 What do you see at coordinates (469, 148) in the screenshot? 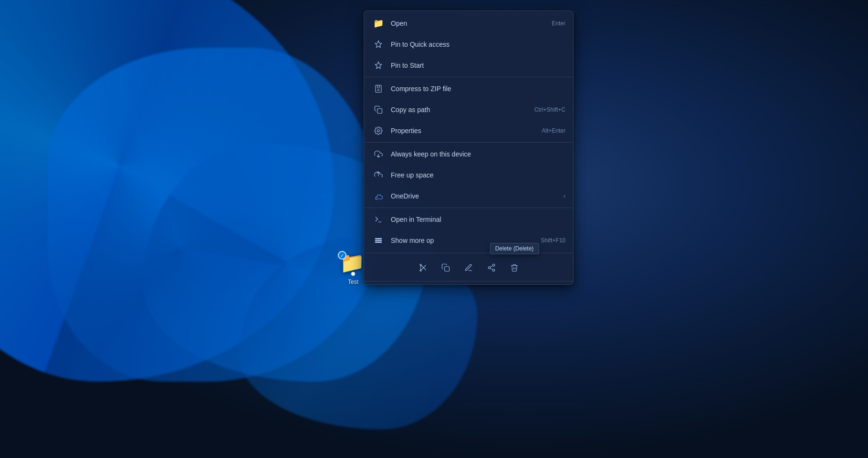
I see `context-menu: 📁 Open Enter Pin to Quick access Pin to …` at bounding box center [469, 148].